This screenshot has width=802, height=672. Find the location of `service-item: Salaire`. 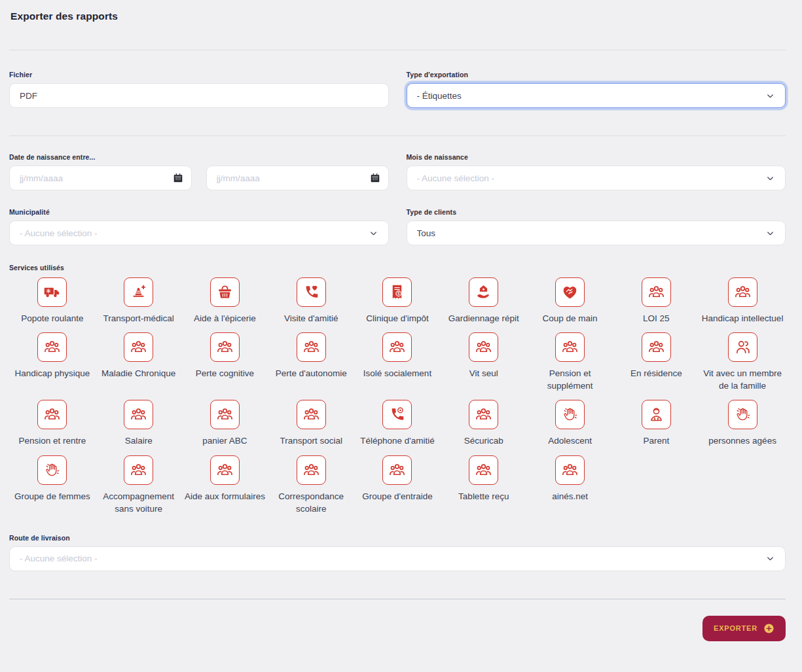

service-item: Salaire is located at coordinates (139, 423).